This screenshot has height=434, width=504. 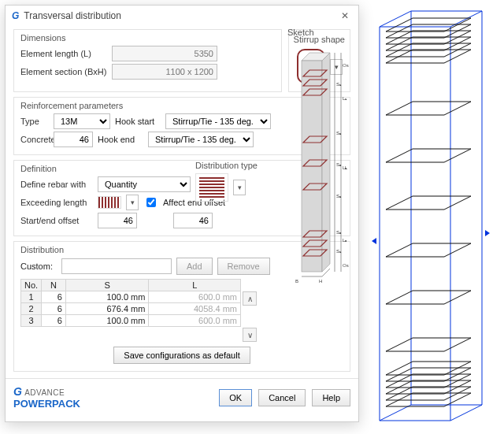 What do you see at coordinates (239, 187) in the screenshot?
I see `distribution-type-dropdown: ▾` at bounding box center [239, 187].